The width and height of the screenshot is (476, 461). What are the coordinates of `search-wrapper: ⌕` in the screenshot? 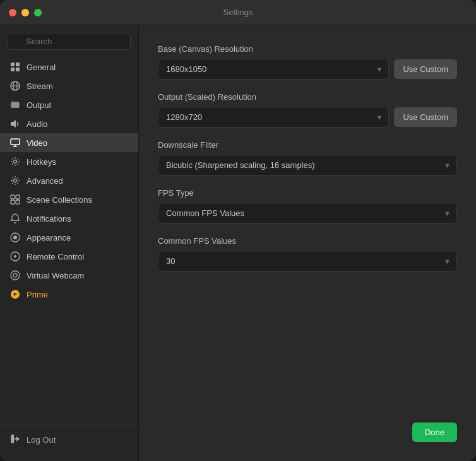 It's located at (69, 42).